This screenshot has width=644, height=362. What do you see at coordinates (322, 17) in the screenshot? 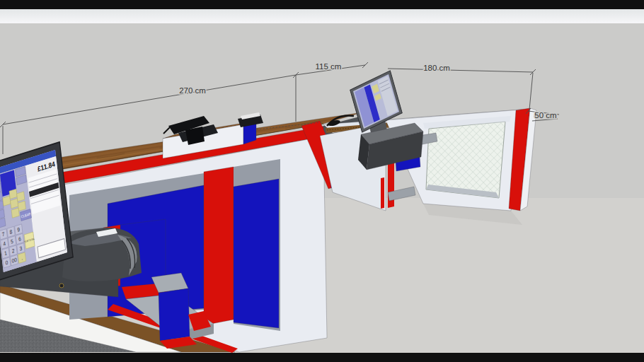
I see `sky-band` at bounding box center [322, 17].